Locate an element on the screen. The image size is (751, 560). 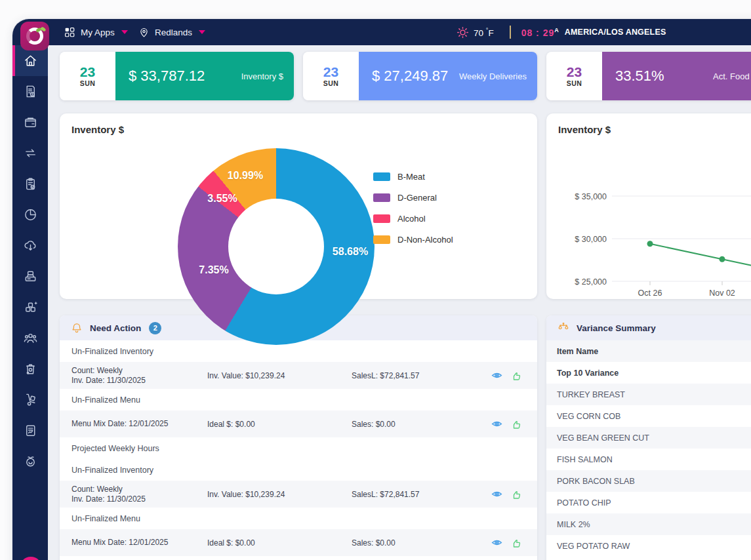
variance-item: VEG POTATO RAW is located at coordinates (649, 546).